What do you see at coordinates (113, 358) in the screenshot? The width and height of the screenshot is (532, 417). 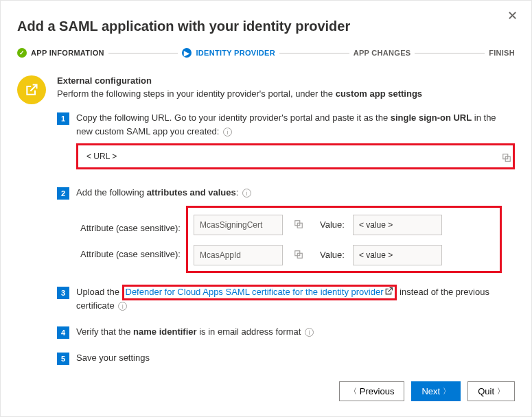 I see `instruction-text: Save your settings` at bounding box center [113, 358].